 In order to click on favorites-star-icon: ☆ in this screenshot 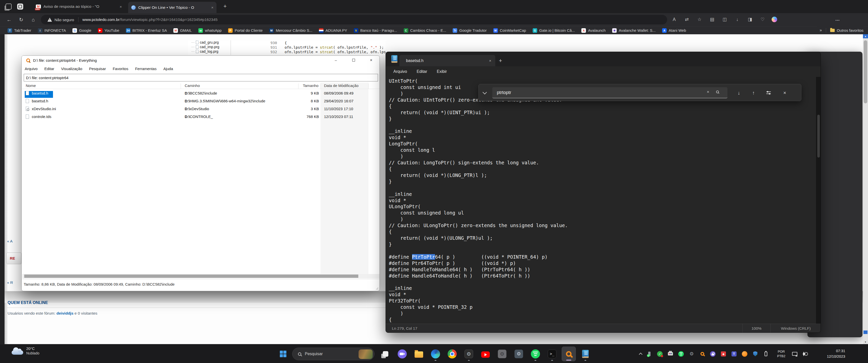, I will do `click(700, 20)`.